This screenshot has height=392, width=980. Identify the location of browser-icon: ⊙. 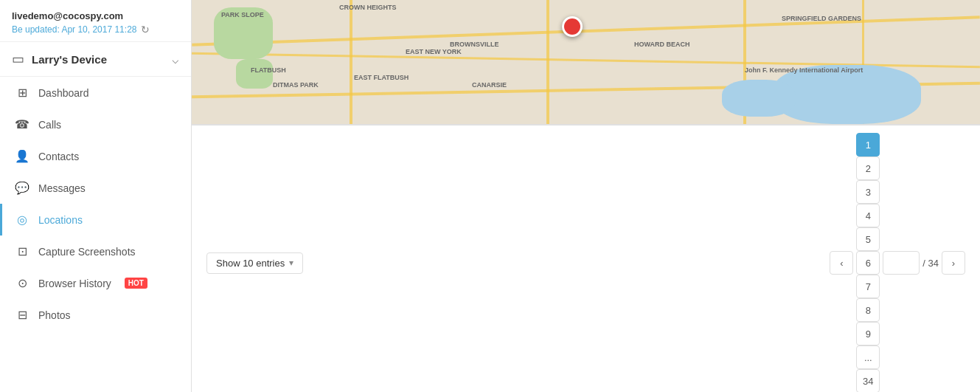
(22, 283).